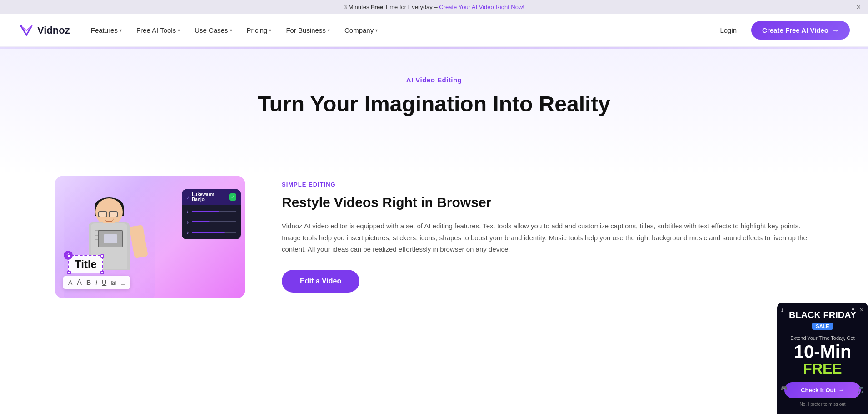 This screenshot has width=868, height=414. What do you see at coordinates (434, 80) in the screenshot?
I see `hero-tag: AI Video Editing` at bounding box center [434, 80].